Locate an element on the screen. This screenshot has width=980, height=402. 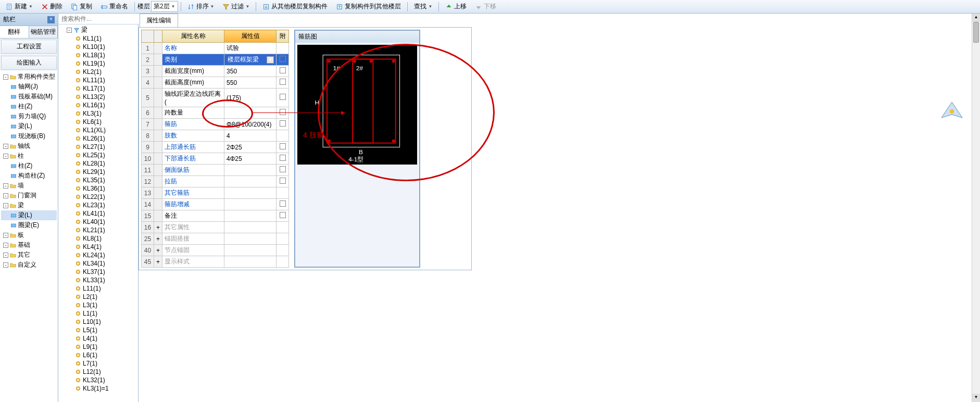
scroll-up-arrow: ▲ is located at coordinates (976, 18).